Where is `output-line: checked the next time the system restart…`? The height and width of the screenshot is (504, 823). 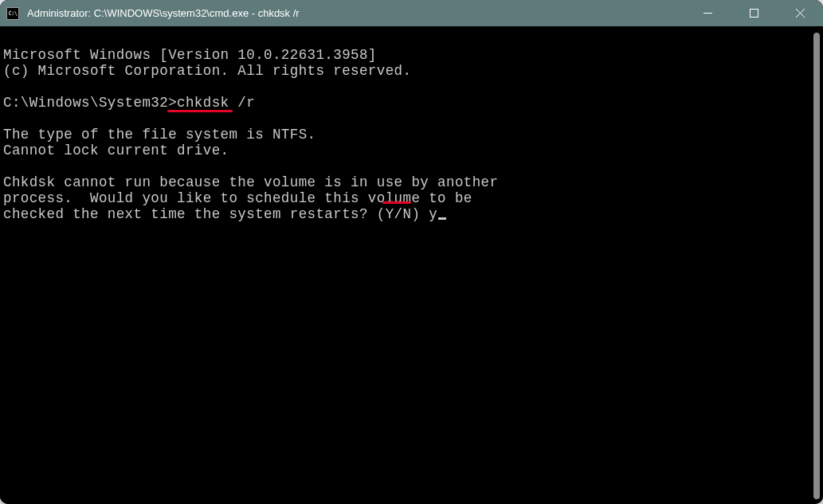
output-line: checked the next time the system restart… is located at coordinates (405, 214).